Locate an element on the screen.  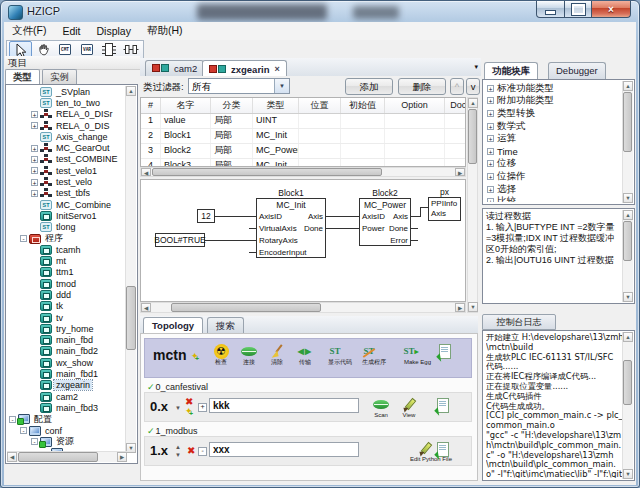
fbd-block2-mc-power: Block2 MC_Power AxisIDAxisPowerDoneError is located at coordinates (385, 222).